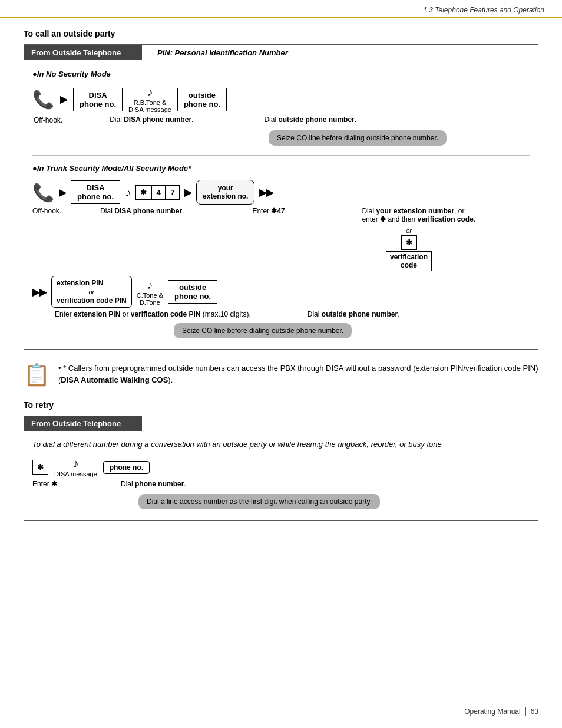 The image size is (562, 728). I want to click on label-offhook-1: Off-hook., so click(48, 120).